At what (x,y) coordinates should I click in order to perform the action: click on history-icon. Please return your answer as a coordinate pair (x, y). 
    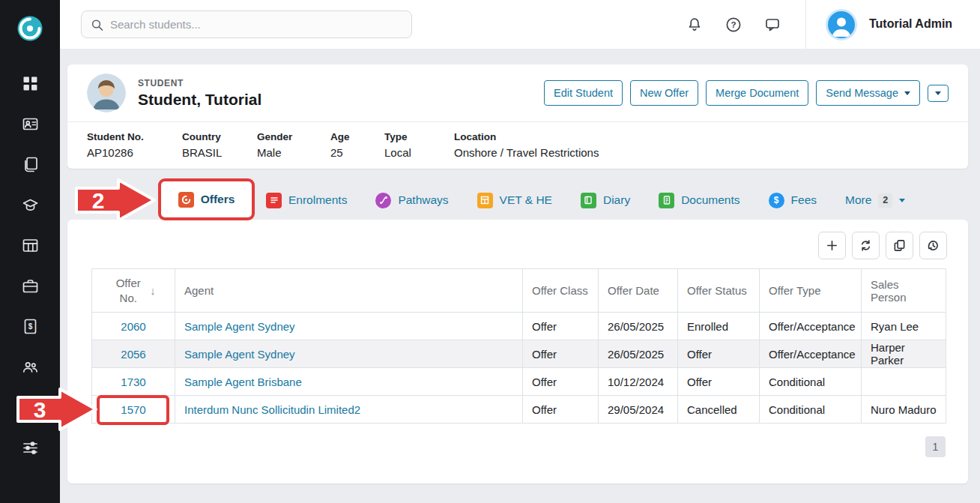
    Looking at the image, I should click on (934, 246).